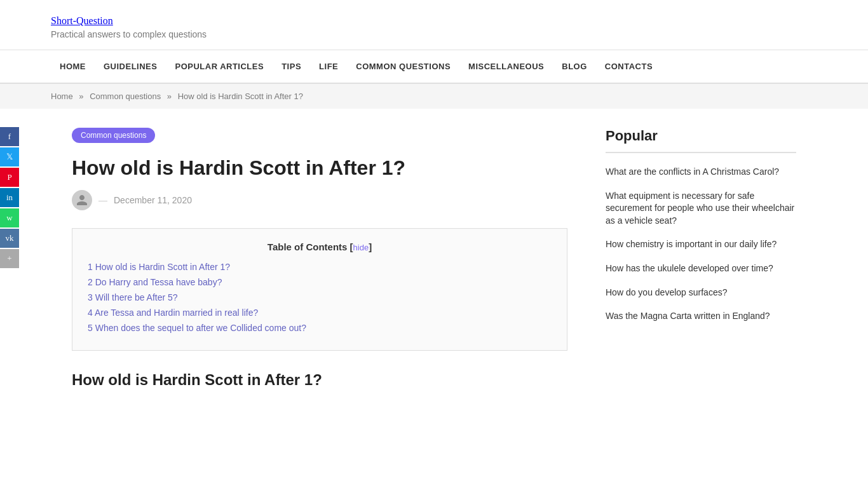  Describe the element at coordinates (10, 238) in the screenshot. I see `vk-button: vk` at that location.